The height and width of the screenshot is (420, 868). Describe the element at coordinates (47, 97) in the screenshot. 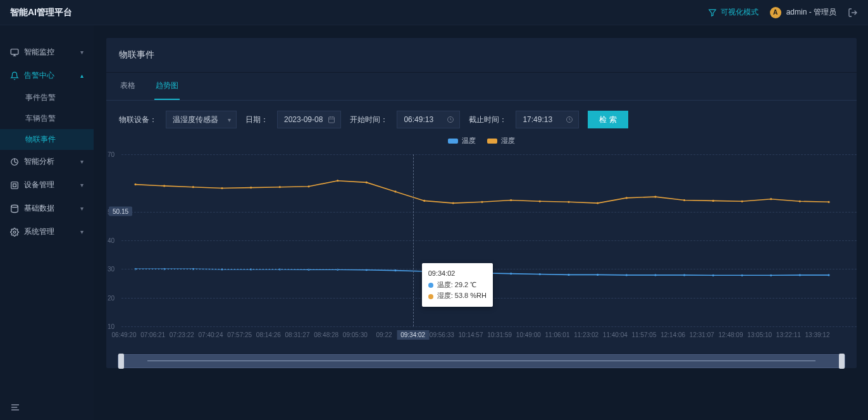

I see `sidebar-sub-event-alarm: 事件告警` at that location.